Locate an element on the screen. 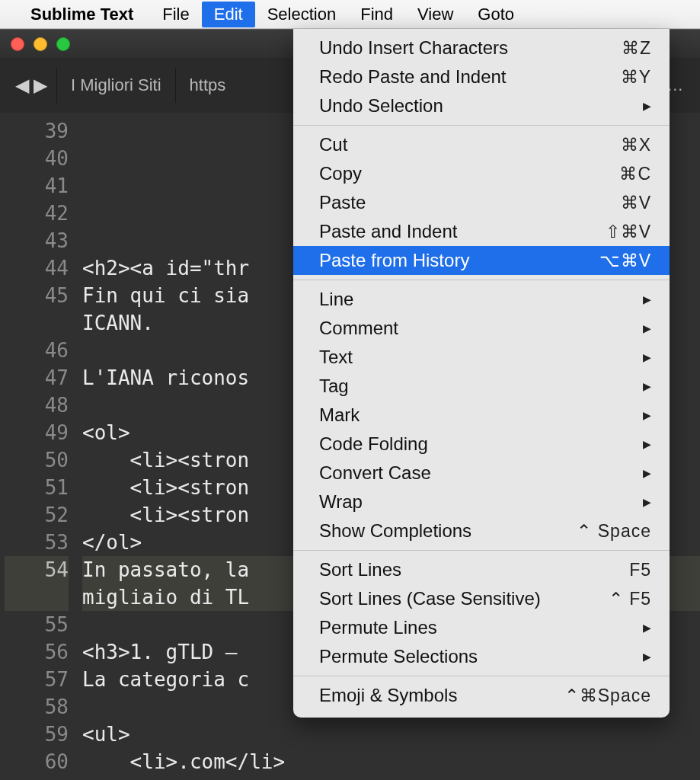 The image size is (700, 780). menu-goto: Goto is located at coordinates (496, 14).